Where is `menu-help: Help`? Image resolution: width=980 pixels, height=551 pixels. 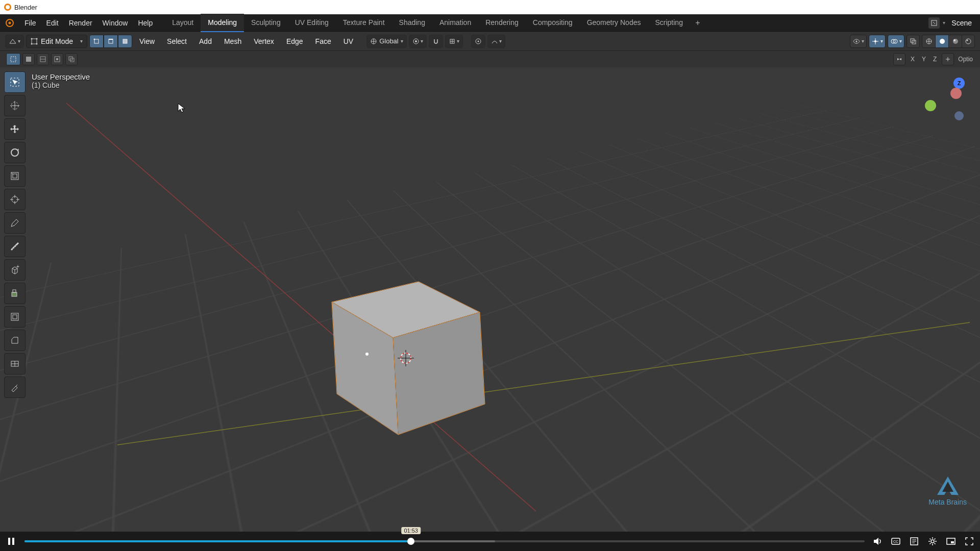
menu-help: Help is located at coordinates (145, 23).